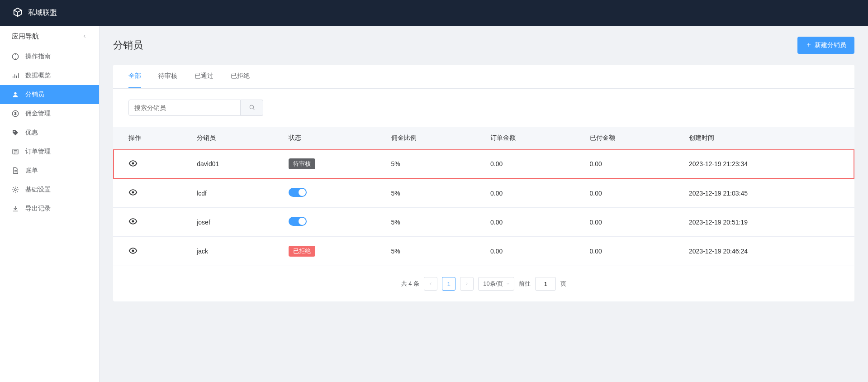 The image size is (868, 382). Describe the element at coordinates (50, 57) in the screenshot. I see `sidebar-item-compass: 操作指南` at that location.